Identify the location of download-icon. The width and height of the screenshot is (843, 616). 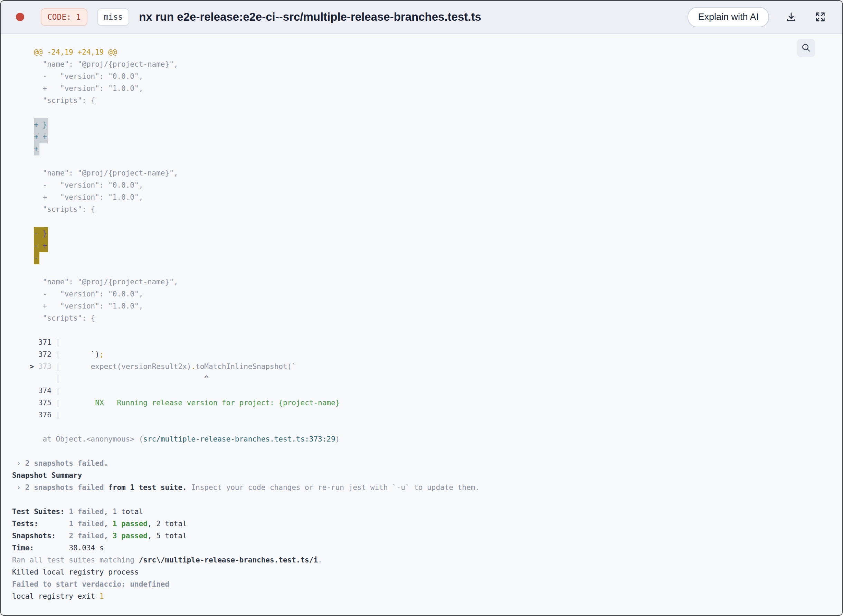
(791, 17).